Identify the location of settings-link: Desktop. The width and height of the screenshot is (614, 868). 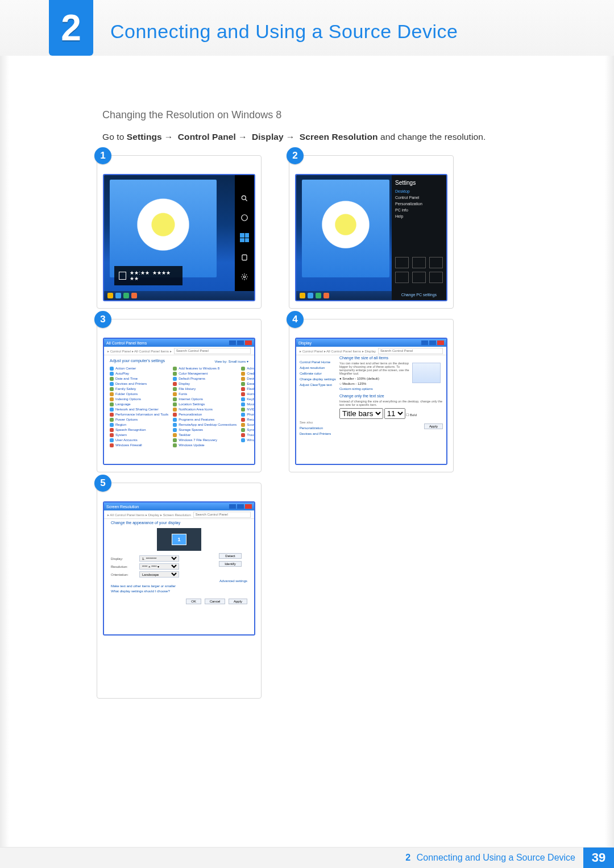
(419, 191).